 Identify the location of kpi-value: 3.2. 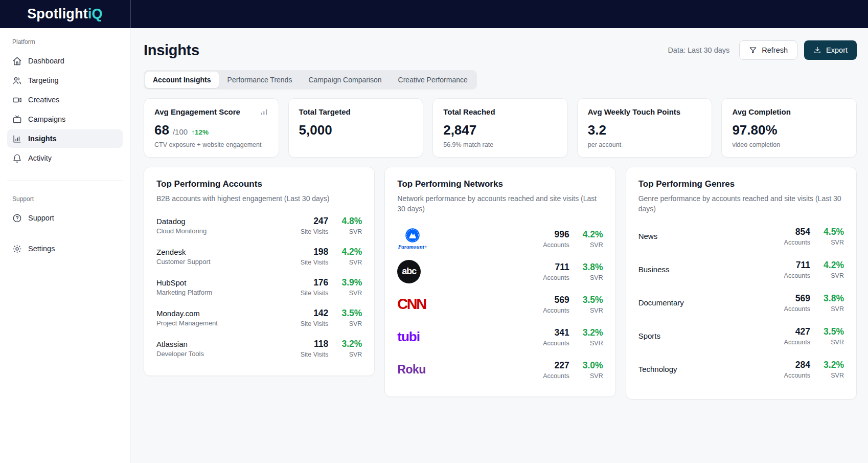
(597, 130).